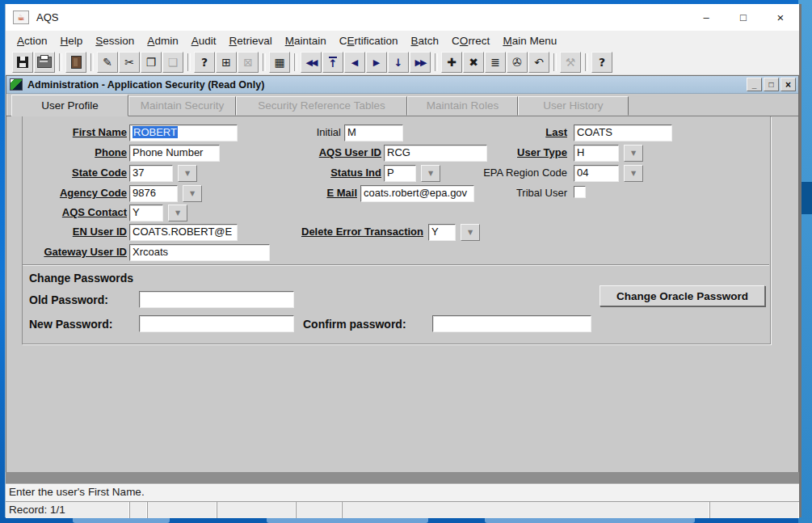 The image size is (812, 523). What do you see at coordinates (743, 18) in the screenshot?
I see `maximize-button: □` at bounding box center [743, 18].